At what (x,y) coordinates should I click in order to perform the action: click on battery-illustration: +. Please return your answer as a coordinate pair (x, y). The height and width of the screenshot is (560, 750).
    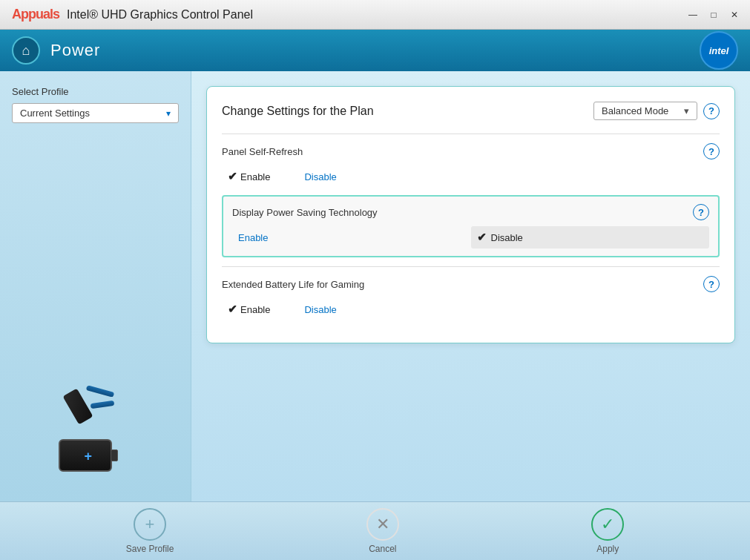
    Looking at the image, I should click on (96, 427).